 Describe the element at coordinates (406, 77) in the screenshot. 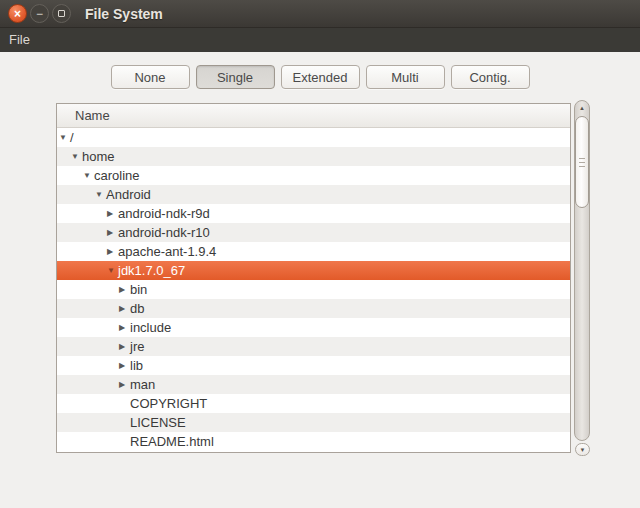

I see `multi-button: Multi` at that location.